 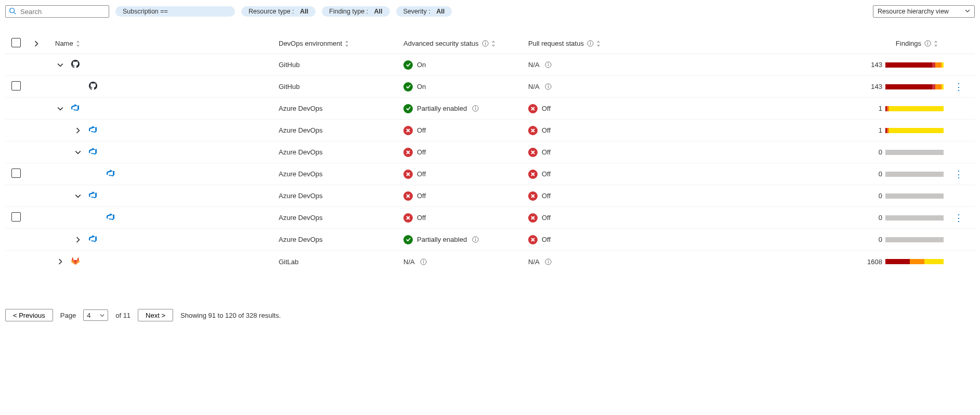 What do you see at coordinates (804, 44) in the screenshot?
I see `col-findings: Findings` at bounding box center [804, 44].